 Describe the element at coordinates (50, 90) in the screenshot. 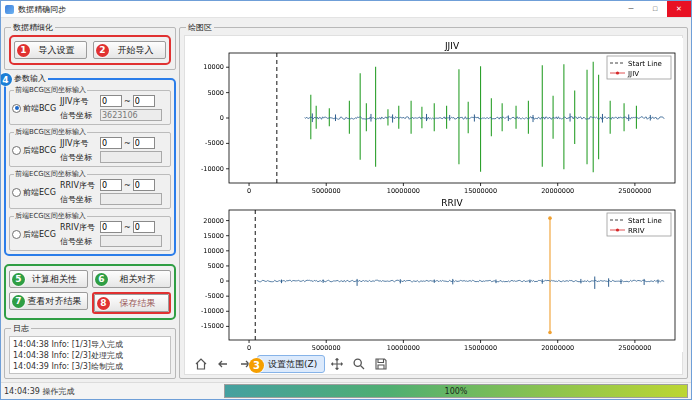

I see `param-section-label: 前端BCG区间坐标输入` at that location.